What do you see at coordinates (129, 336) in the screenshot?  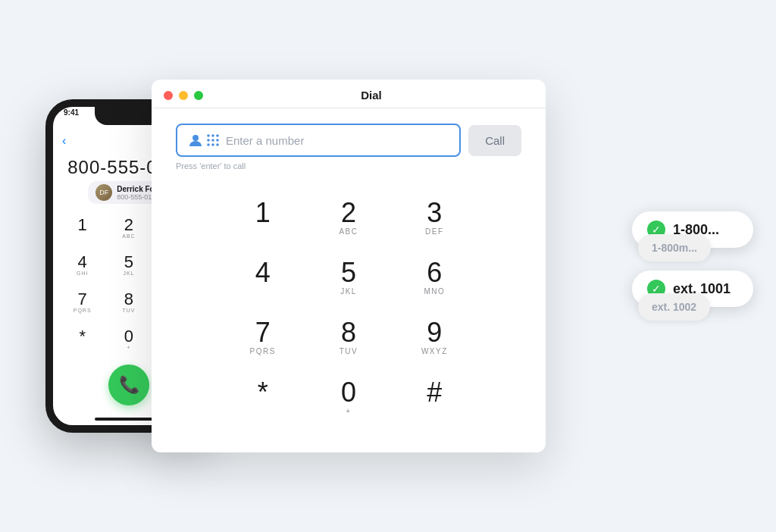 I see `phone-key-num: 0` at bounding box center [129, 336].